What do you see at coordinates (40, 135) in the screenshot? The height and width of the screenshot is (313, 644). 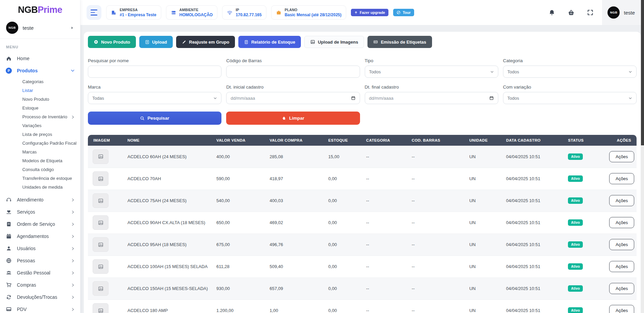 I see `sidebar-subitem-lista-precos: Lista de preços` at bounding box center [40, 135].